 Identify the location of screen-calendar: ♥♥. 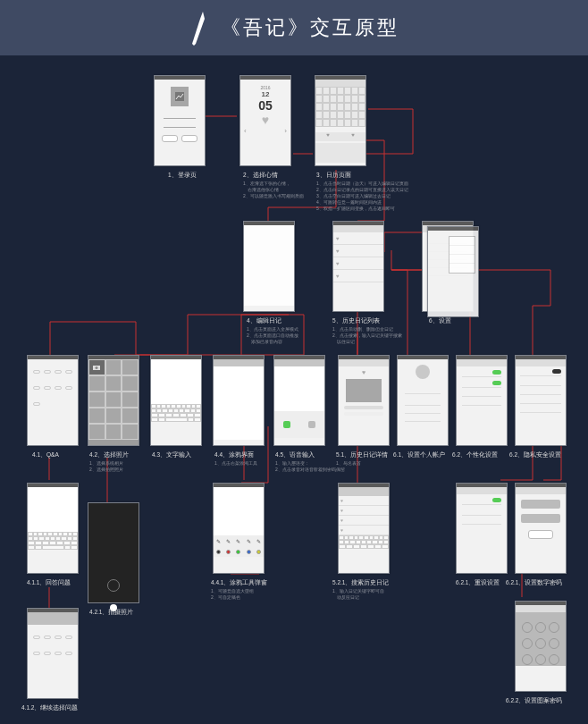
(340, 121).